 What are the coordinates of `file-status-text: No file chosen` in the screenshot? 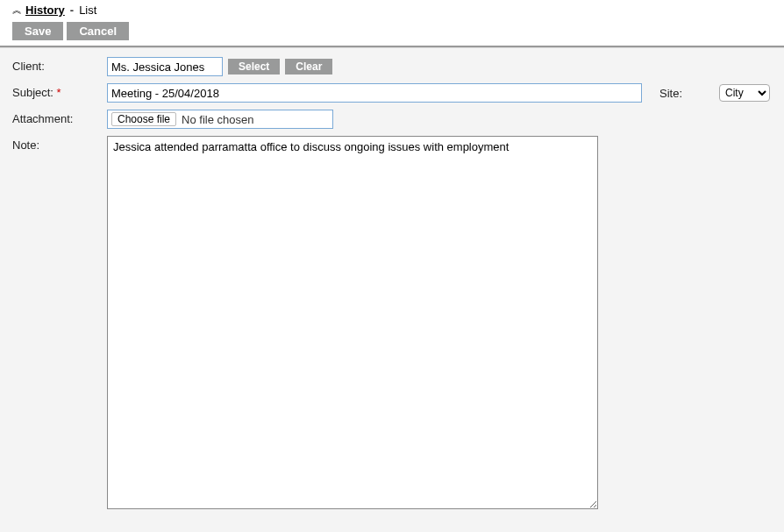 It's located at (217, 119).